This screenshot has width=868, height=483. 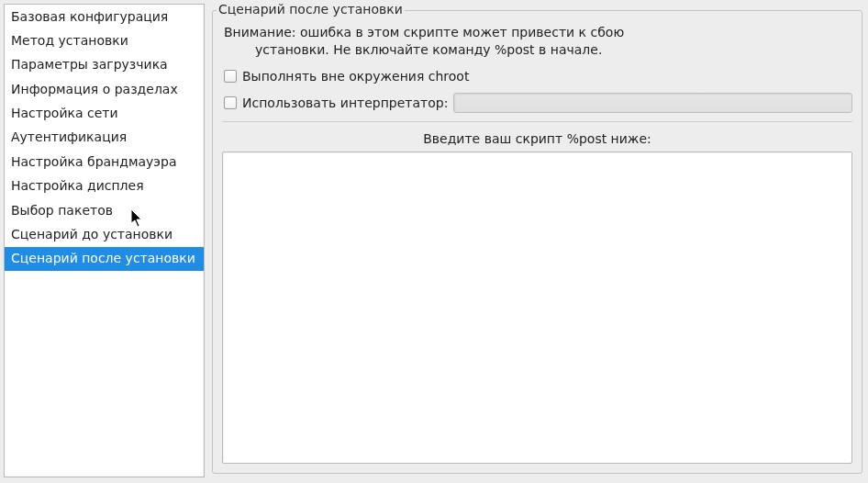 I want to click on panel-title: Сценарий после установки, so click(x=310, y=9).